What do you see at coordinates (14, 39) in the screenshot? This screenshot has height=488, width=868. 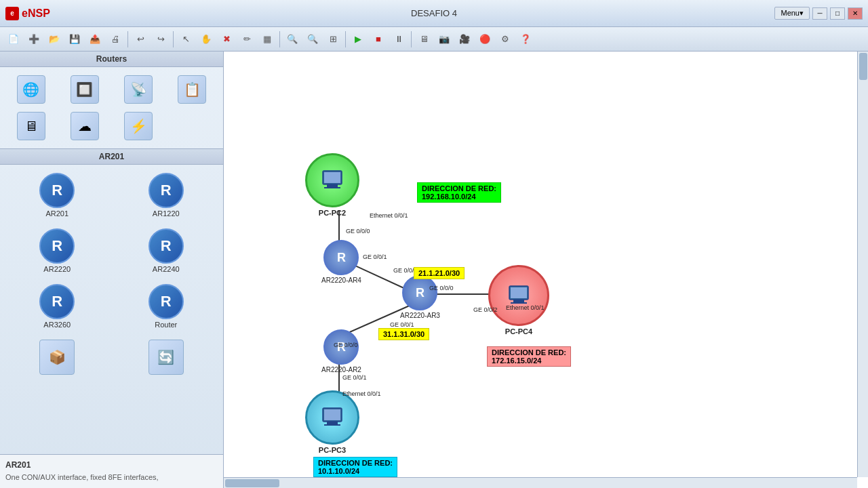 I see `tb-new: 📄` at bounding box center [14, 39].